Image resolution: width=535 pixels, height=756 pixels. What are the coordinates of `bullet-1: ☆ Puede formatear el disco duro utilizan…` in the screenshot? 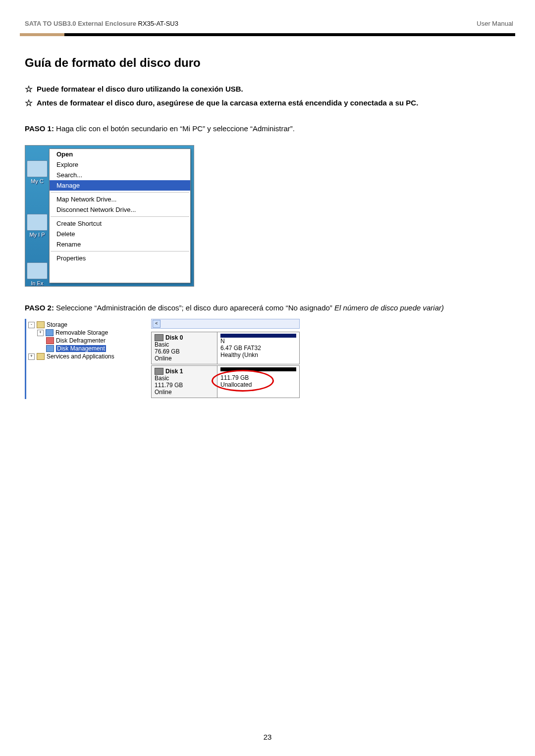 It's located at (268, 89).